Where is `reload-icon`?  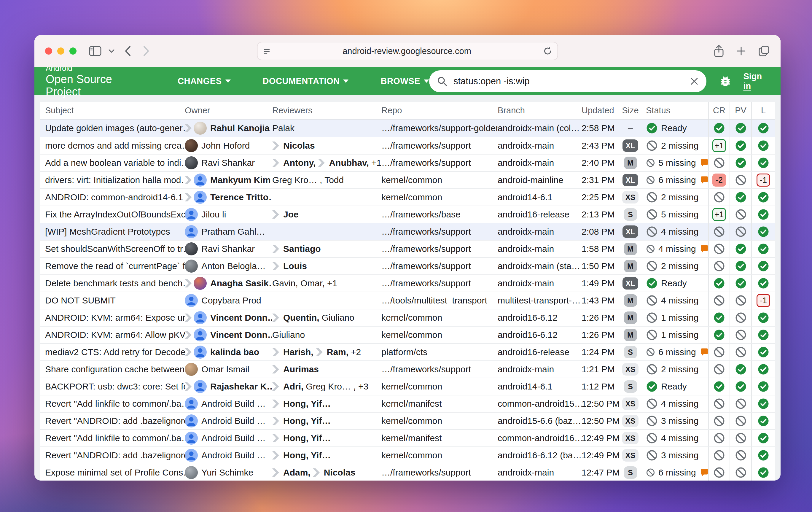
reload-icon is located at coordinates (548, 51).